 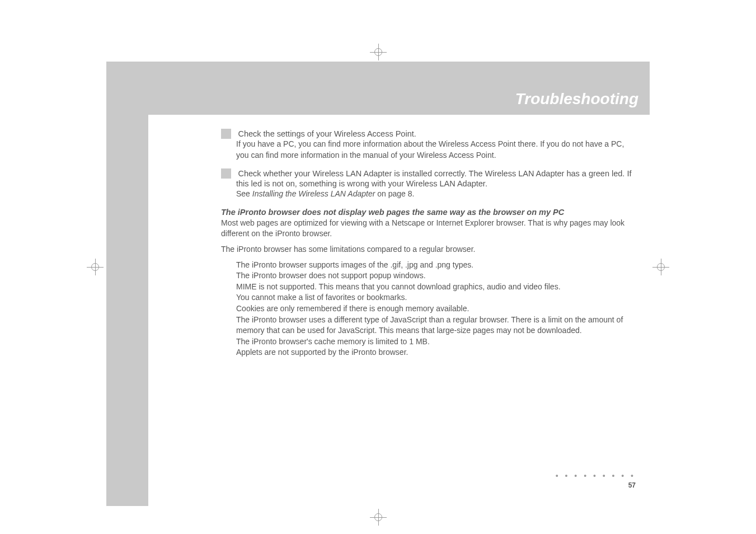 I want to click on registration-mark-right, so click(x=661, y=267).